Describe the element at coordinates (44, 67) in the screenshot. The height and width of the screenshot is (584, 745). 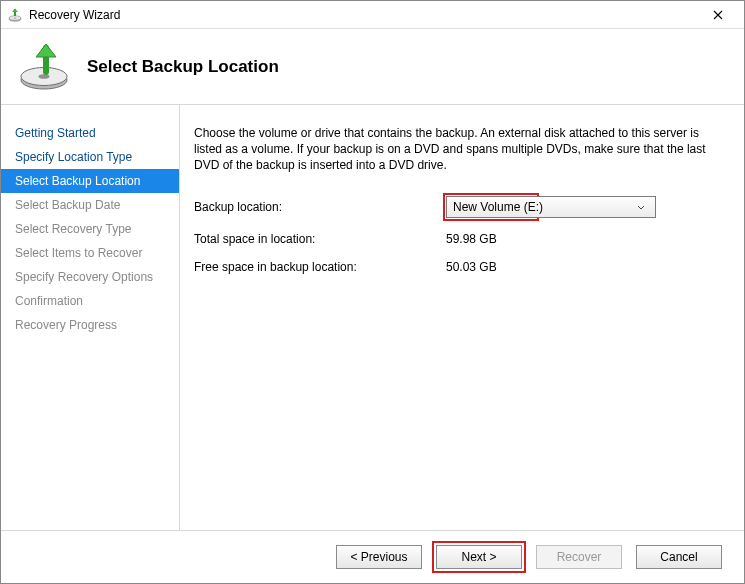
I see `wizard-icon` at that location.